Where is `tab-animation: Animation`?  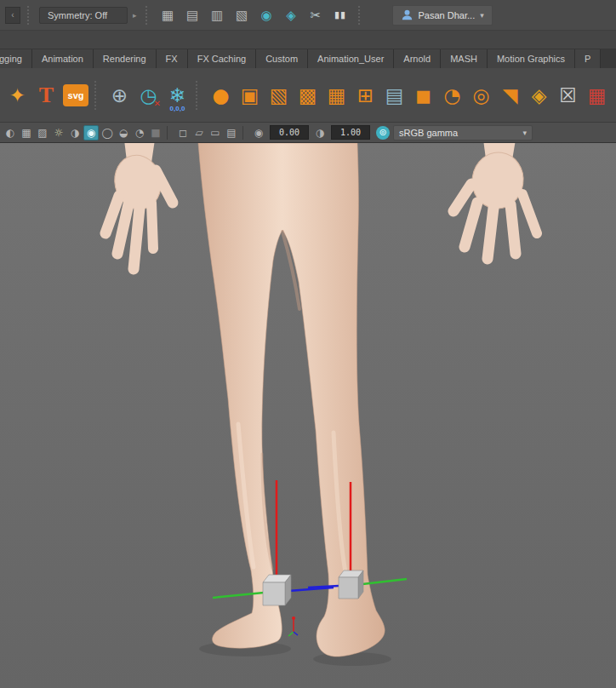
tab-animation: Animation is located at coordinates (63, 59).